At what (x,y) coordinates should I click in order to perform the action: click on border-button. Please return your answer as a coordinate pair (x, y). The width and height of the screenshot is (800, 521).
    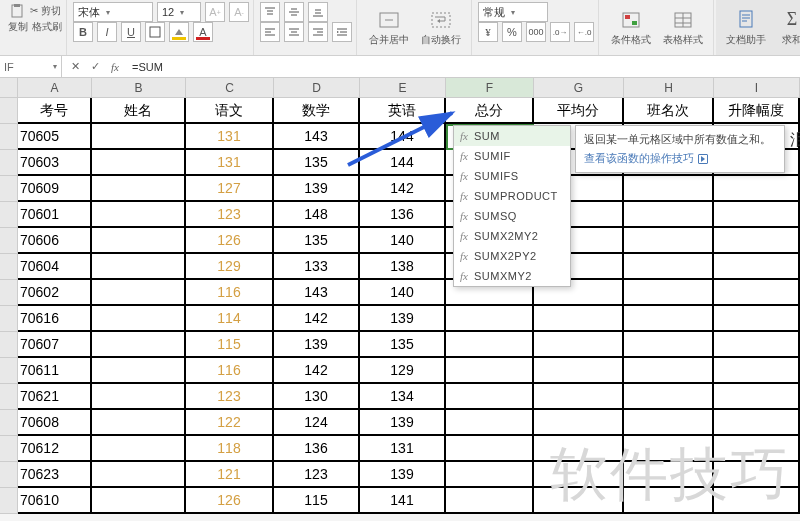
    Looking at the image, I should click on (155, 32).